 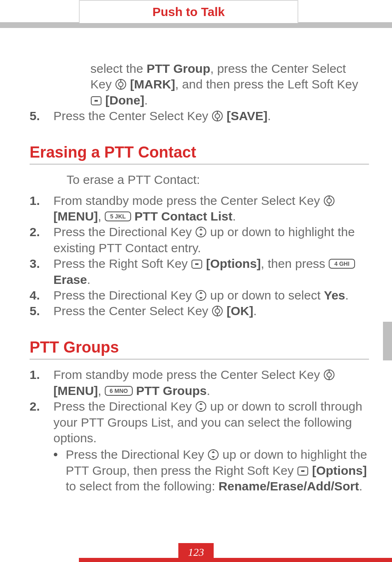 What do you see at coordinates (289, 486) in the screenshot?
I see `label-rename-erase-add-sort: Rename/Erase/Add/Sort` at bounding box center [289, 486].